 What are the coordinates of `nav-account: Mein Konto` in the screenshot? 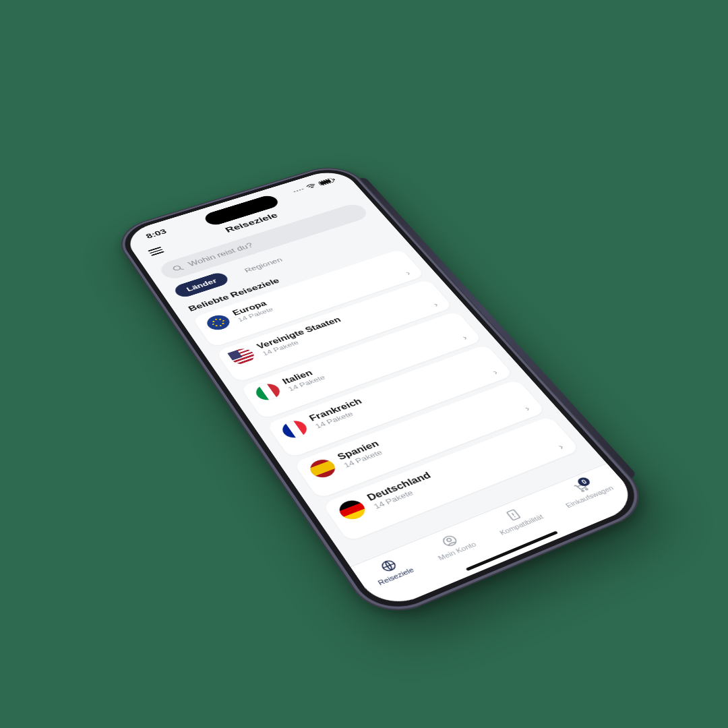 It's located at (453, 545).